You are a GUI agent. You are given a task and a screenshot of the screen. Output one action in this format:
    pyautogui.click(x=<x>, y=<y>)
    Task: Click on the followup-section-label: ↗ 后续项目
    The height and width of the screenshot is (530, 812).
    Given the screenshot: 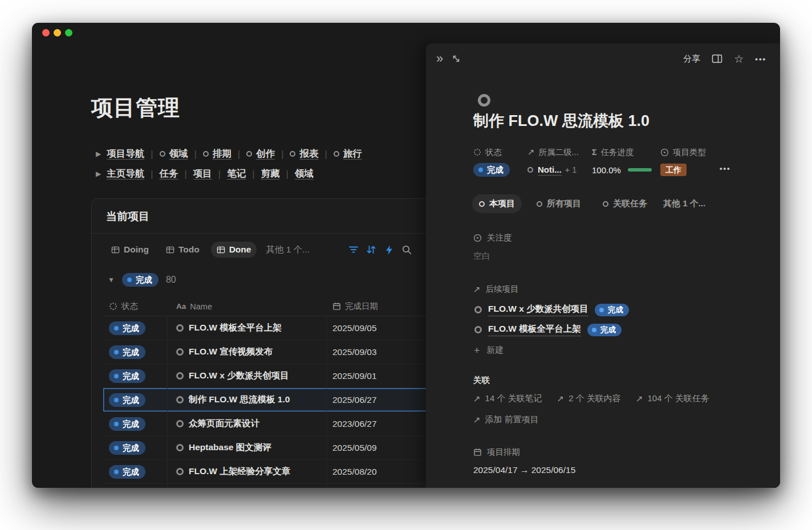 What is the action you would take?
    pyautogui.click(x=496, y=290)
    